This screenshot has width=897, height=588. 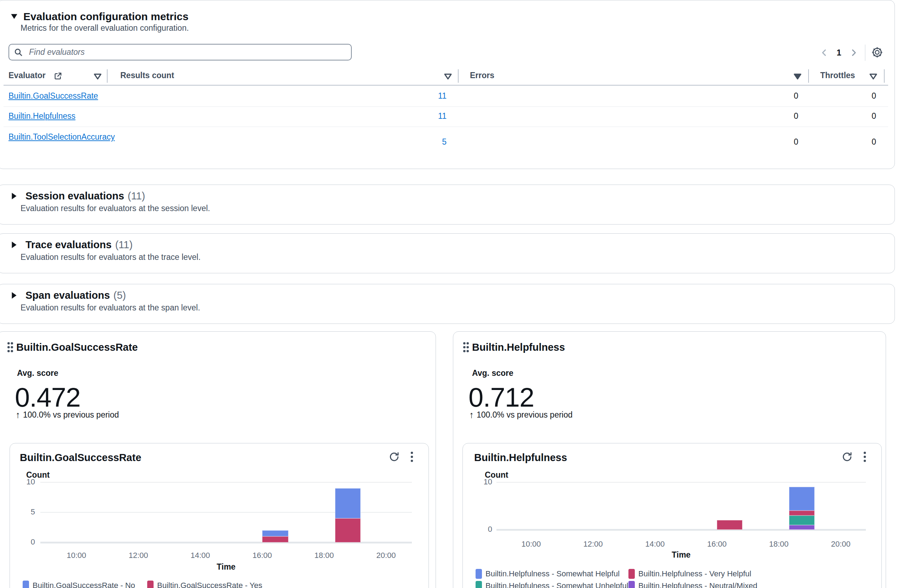 What do you see at coordinates (672, 515) in the screenshot?
I see `chart-card-helpfulness: Builtin.Helpfulness Count 01010:0012:001…` at bounding box center [672, 515].